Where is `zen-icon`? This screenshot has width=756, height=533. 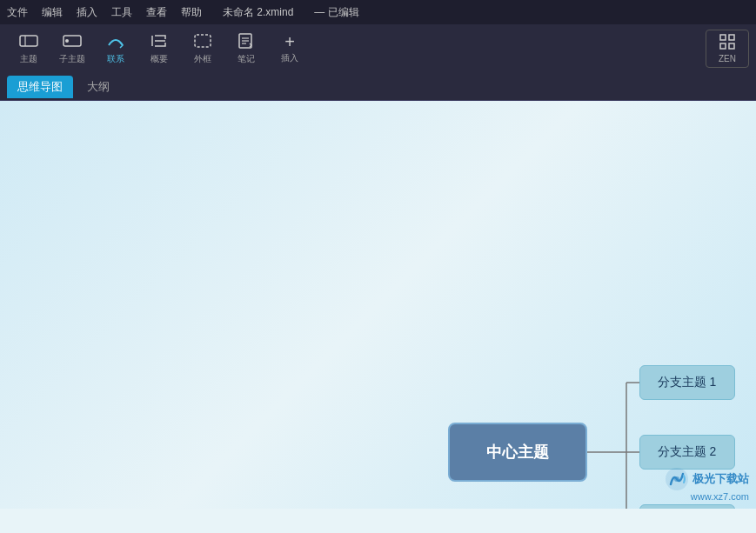 zen-icon is located at coordinates (727, 43).